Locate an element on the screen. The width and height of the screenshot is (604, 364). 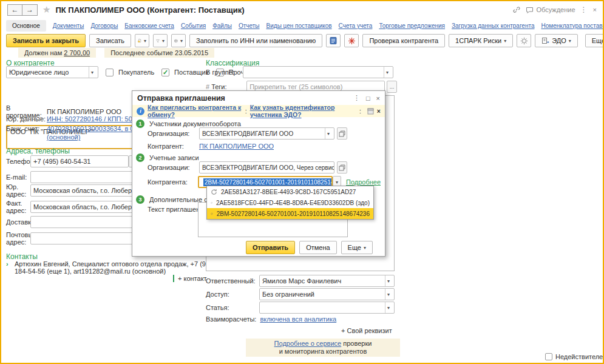
fill-by-inn-button: Заполнить по ИНН или наименованию is located at coordinates (256, 41).